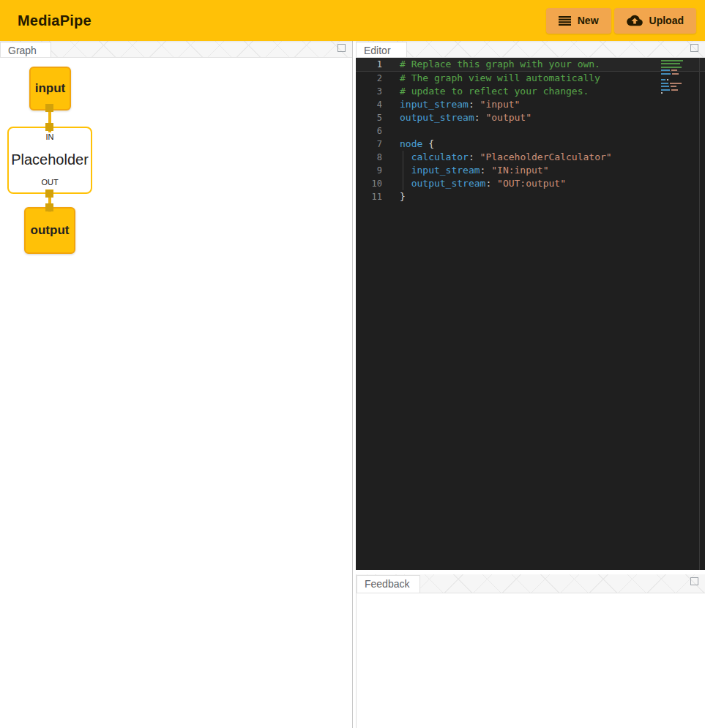 Image resolution: width=705 pixels, height=728 pixels. Describe the element at coordinates (369, 157) in the screenshot. I see `line-number: 8` at that location.